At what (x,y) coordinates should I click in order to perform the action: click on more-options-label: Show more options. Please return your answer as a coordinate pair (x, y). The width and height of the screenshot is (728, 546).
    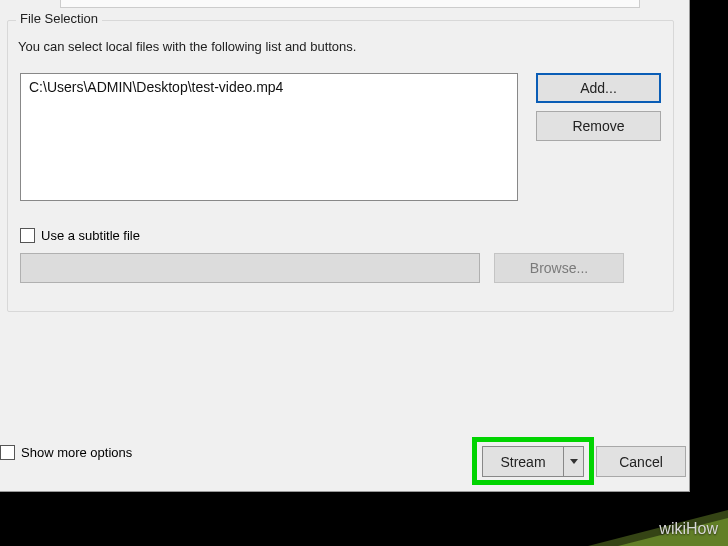
    Looking at the image, I should click on (76, 452).